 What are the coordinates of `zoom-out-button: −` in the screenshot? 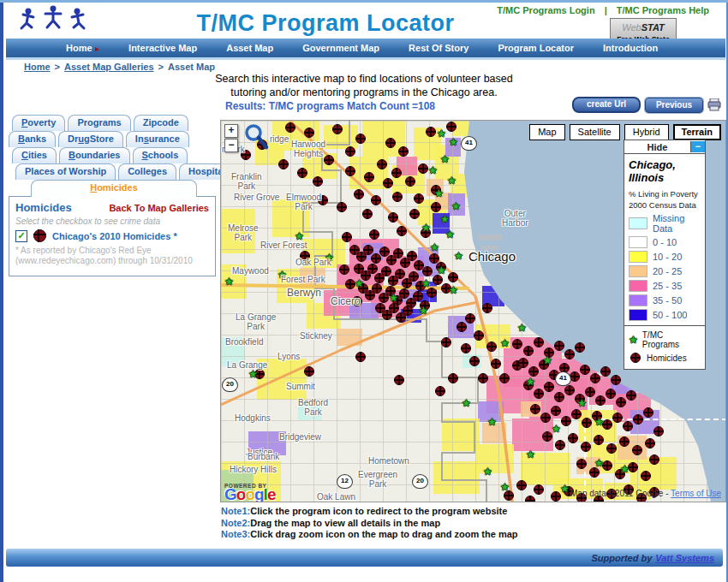 It's located at (231, 146).